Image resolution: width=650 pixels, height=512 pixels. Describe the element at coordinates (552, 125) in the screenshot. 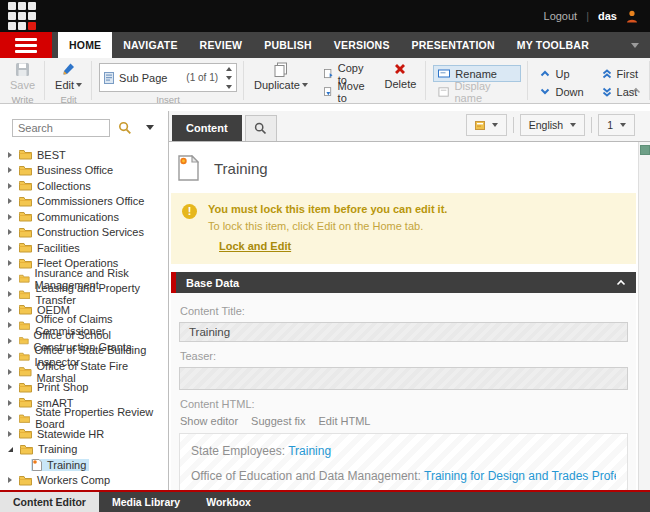

I see `language-dropdown: English` at that location.